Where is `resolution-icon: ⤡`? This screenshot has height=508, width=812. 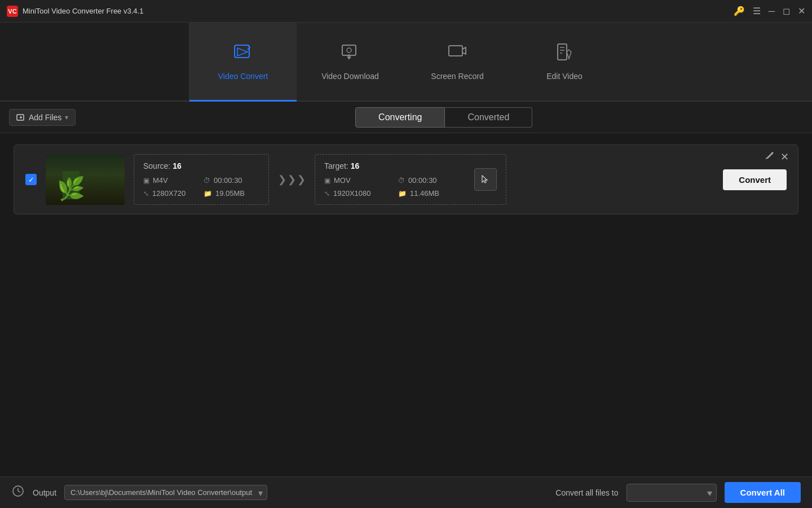
resolution-icon: ⤡ is located at coordinates (146, 194).